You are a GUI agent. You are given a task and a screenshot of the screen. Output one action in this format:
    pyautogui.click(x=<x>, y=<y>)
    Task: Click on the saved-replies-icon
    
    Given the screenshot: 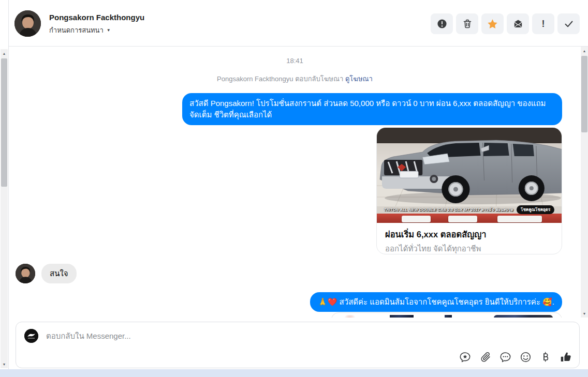 What is the action you would take?
    pyautogui.click(x=465, y=357)
    